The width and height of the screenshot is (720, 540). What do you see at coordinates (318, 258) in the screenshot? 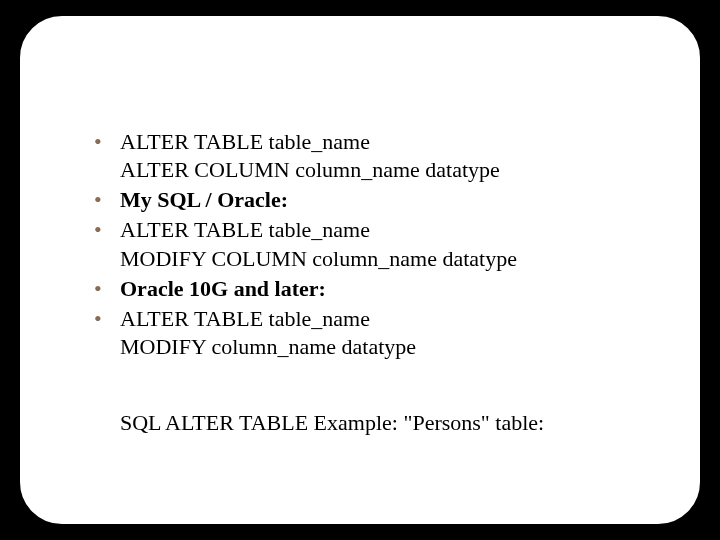
I see `list-text-line2: MODIFY COLUMN column_name datatype` at bounding box center [318, 258].